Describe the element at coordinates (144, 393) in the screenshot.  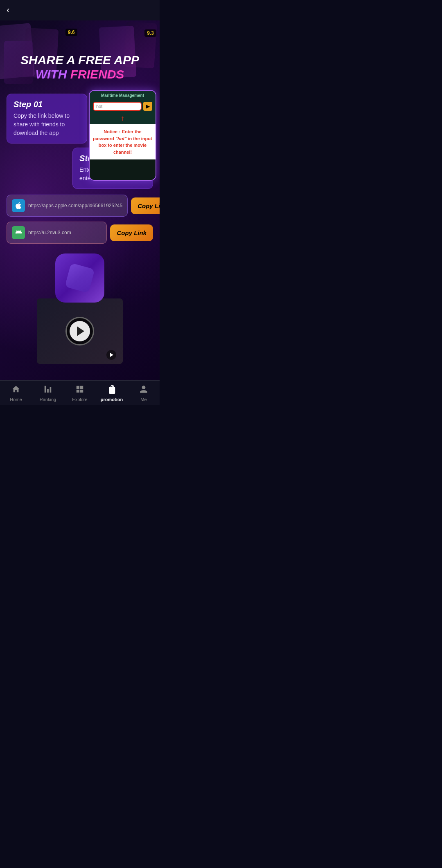
I see `nav-me: Me` at that location.